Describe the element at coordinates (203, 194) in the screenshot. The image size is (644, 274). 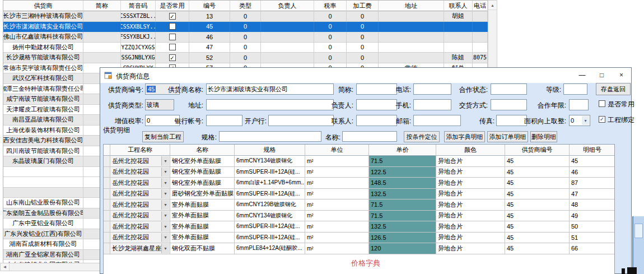
I see `detail-cell: 磨砂钢化室外单面贴膜` at that location.